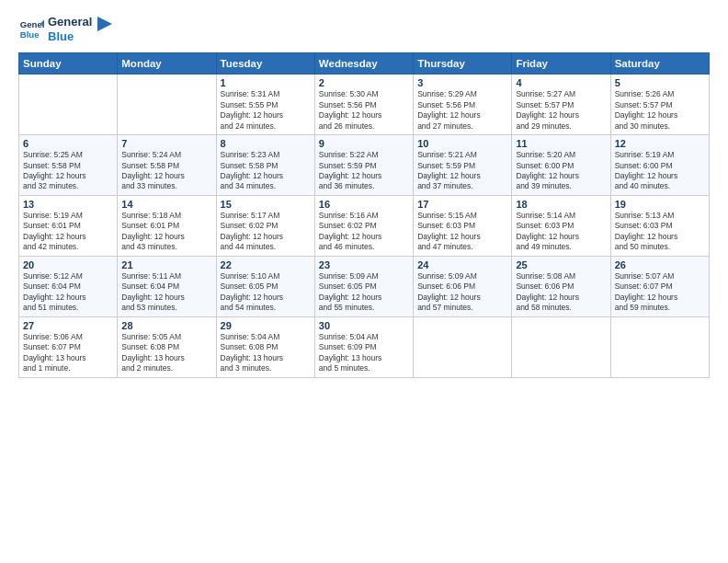 Image resolution: width=728 pixels, height=563 pixels. What do you see at coordinates (463, 64) in the screenshot?
I see `header-thursday: Thursday` at bounding box center [463, 64].